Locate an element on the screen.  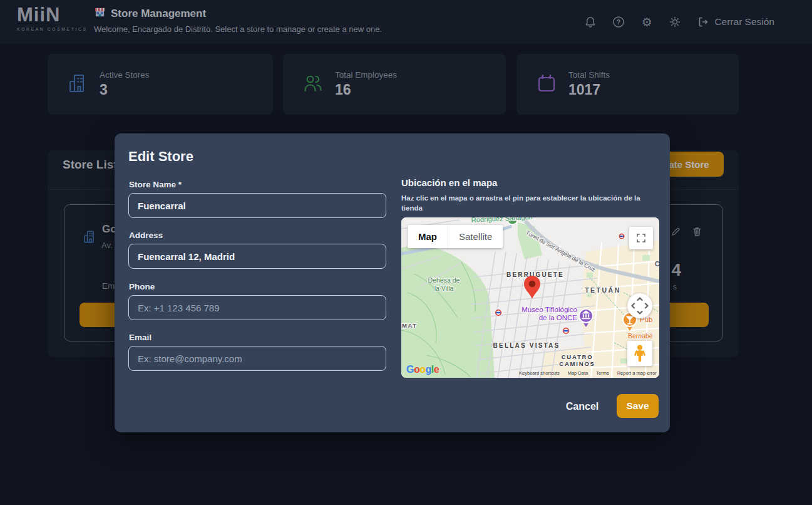
email-field is located at coordinates (257, 358).